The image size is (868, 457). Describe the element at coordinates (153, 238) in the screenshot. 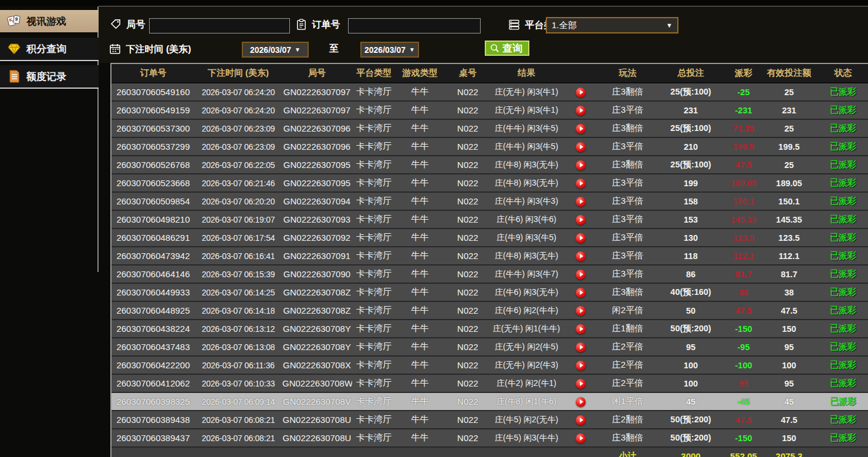

I see `cell-order: 260307060486291` at that location.